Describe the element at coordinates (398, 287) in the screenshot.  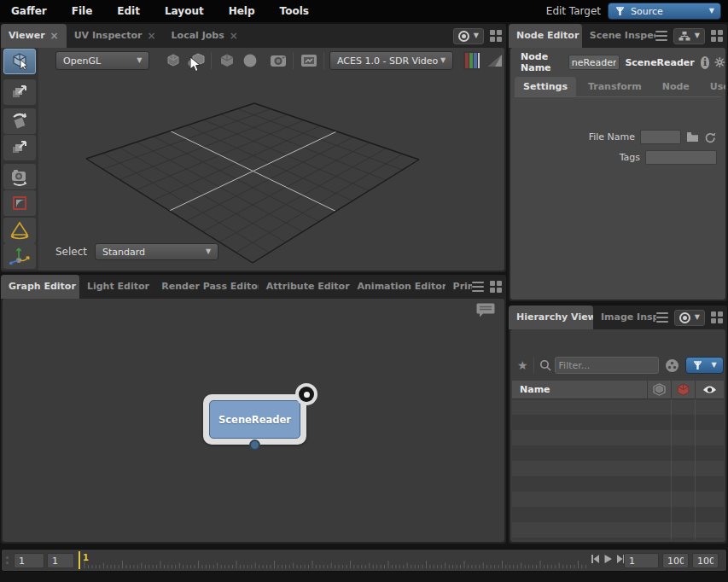
I see `tab-animation-editor: Animation Editor ×` at that location.